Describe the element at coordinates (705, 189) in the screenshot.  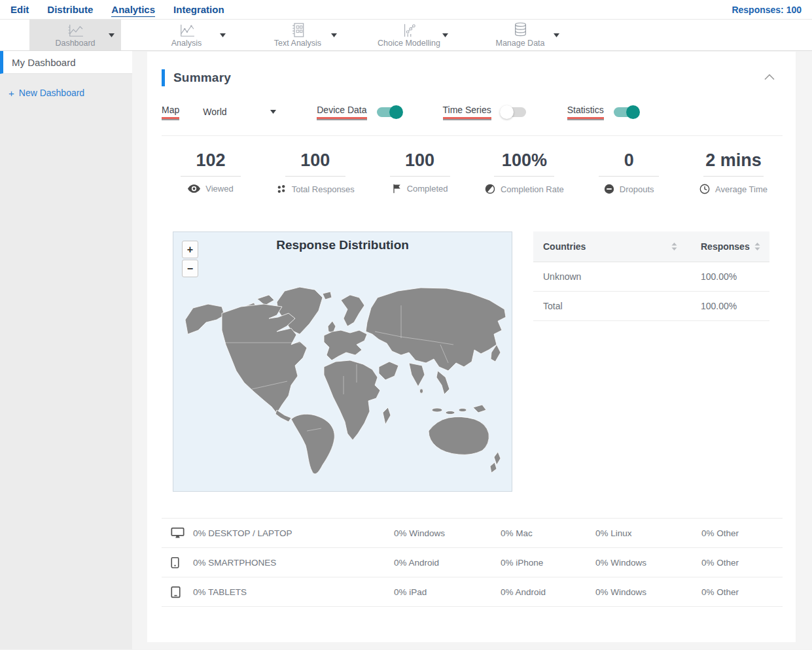
I see `clock-icon` at that location.